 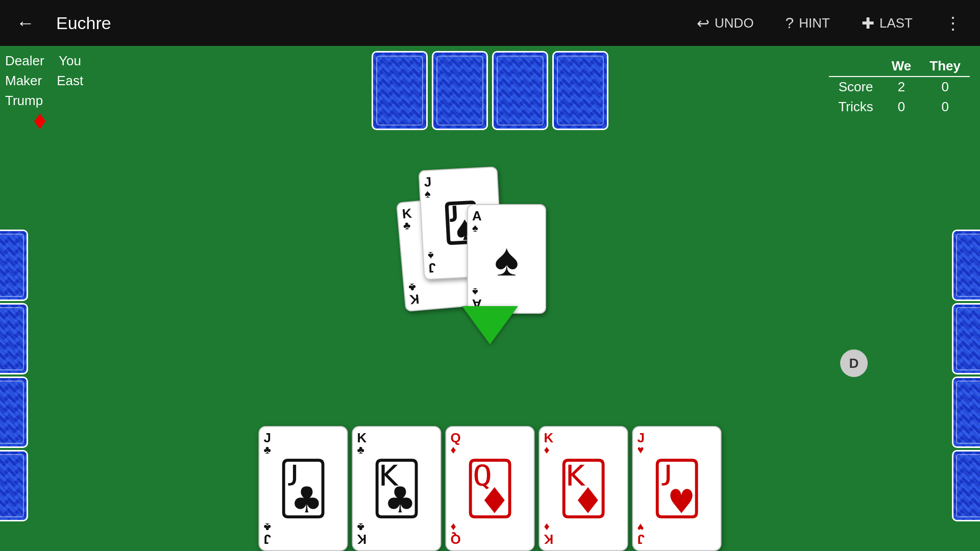 I want to click on qd-art: 🃍, so click(x=490, y=489).